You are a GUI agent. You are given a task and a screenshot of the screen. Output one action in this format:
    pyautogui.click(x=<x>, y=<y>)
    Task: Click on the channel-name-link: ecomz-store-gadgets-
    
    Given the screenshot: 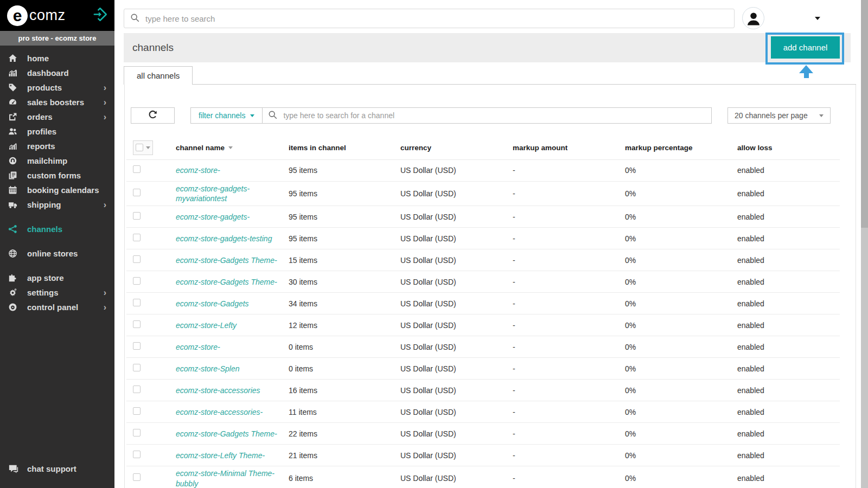 What is the action you would take?
    pyautogui.click(x=213, y=217)
    